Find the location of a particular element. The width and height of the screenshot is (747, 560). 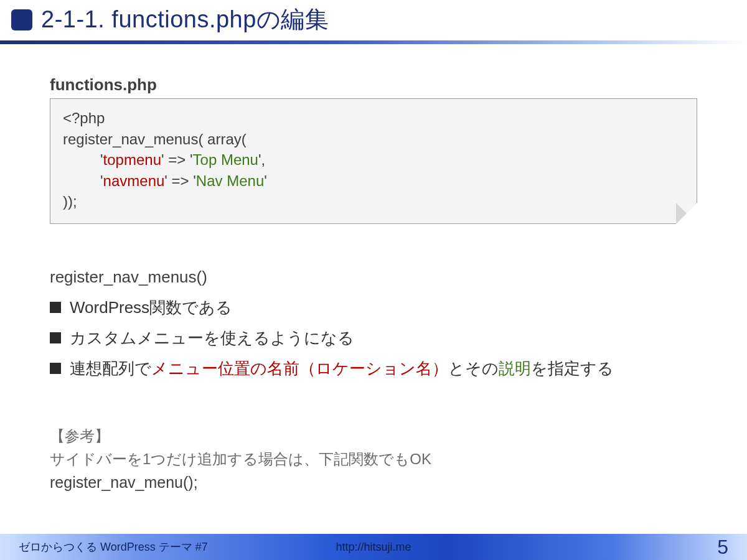

text: を指定する is located at coordinates (573, 368).